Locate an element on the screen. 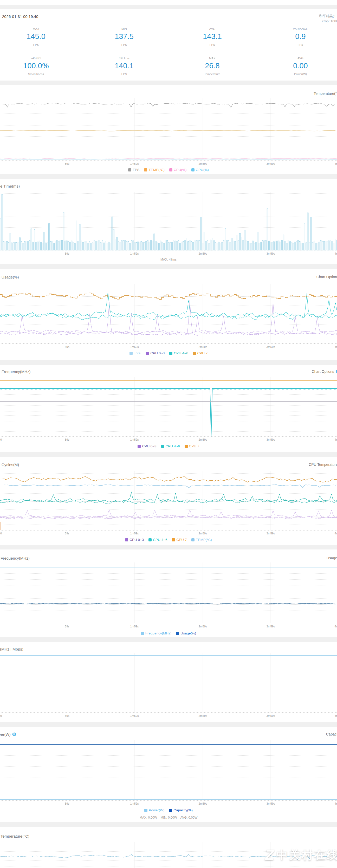 Image resolution: width=337 pixels, height=868 pixels. stat-avg-power: AVG 0.00 Power(W) is located at coordinates (297, 66).